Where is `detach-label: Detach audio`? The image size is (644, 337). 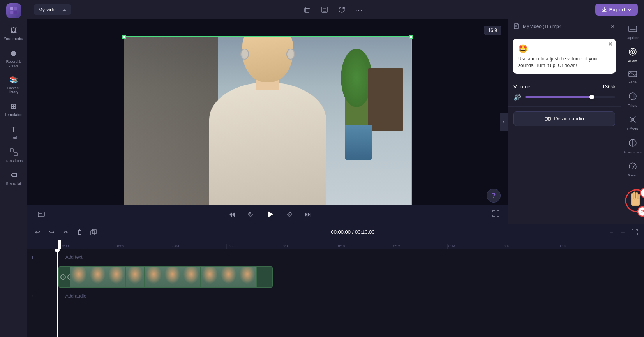 detach-label: Detach audio is located at coordinates (569, 118).